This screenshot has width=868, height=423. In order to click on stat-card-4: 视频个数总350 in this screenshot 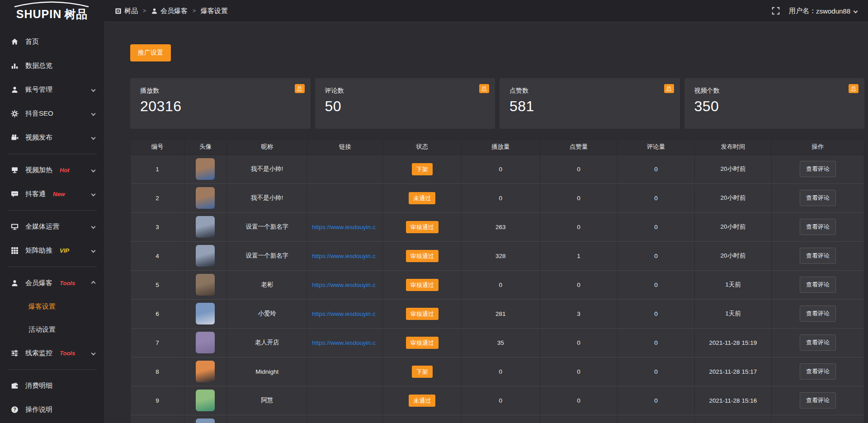, I will do `click(775, 103)`.